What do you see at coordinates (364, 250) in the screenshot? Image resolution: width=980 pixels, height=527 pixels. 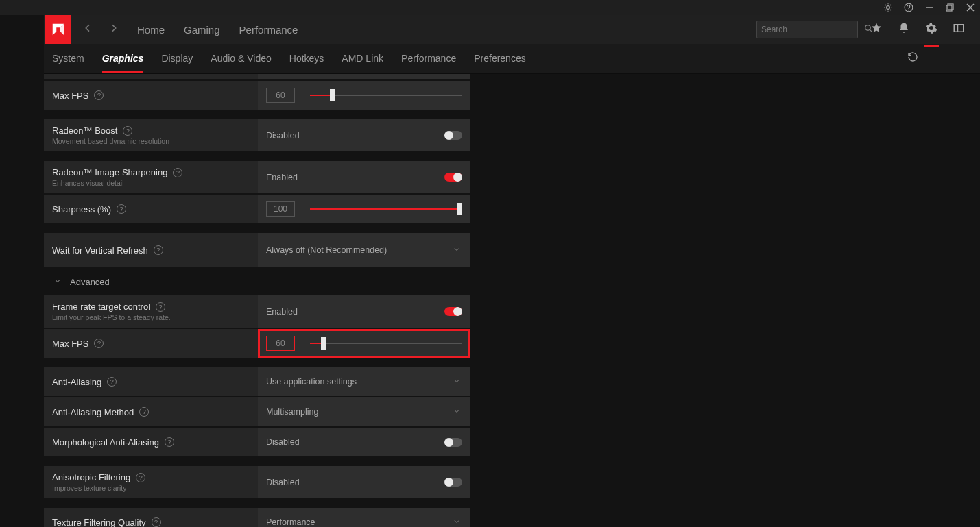 I see `vsync-dropdown: Always off (Not Recommended)` at bounding box center [364, 250].